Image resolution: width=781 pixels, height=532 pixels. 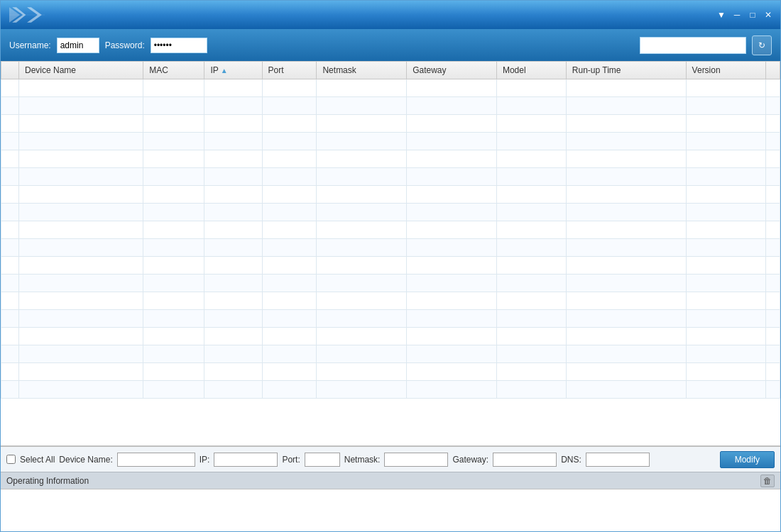 I want to click on delete-icon: 🗑, so click(x=768, y=481).